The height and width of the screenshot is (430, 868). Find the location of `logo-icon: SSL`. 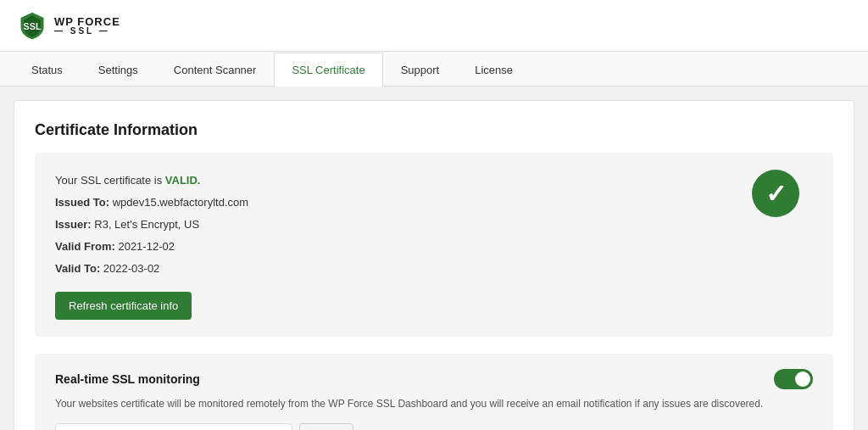

logo-icon: SSL is located at coordinates (32, 25).